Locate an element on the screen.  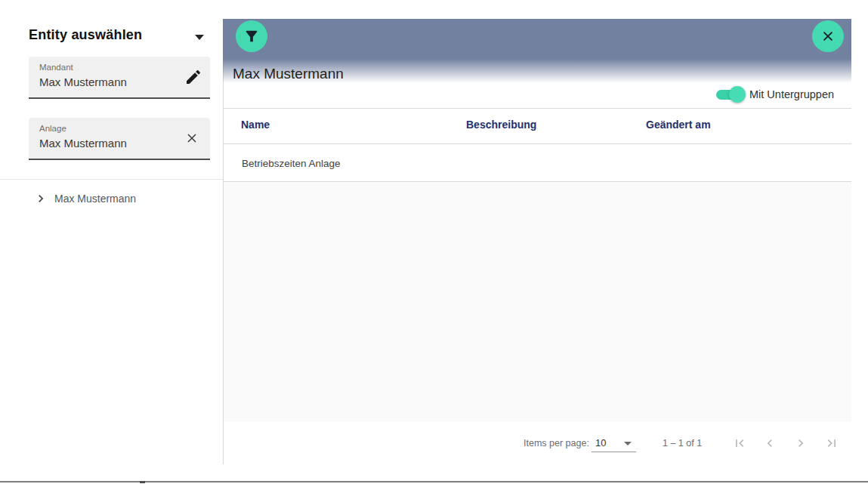
tree-item-max-mustermann: Max Mustermann is located at coordinates (85, 199).